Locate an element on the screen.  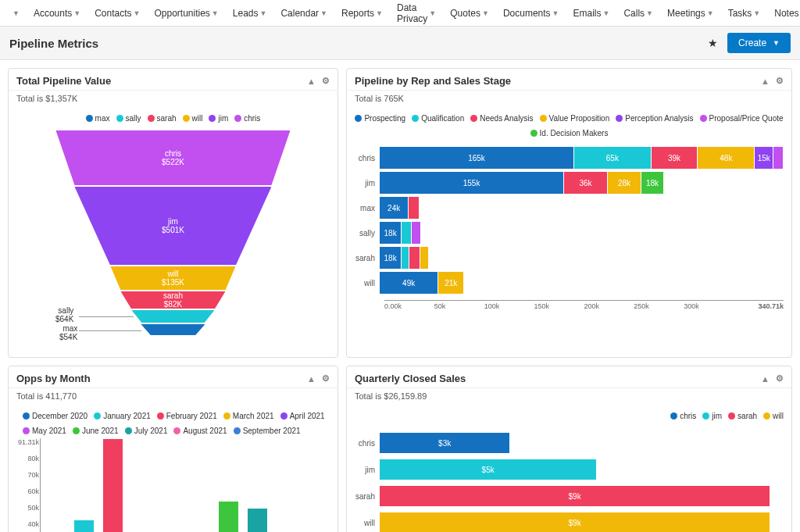
bar-column: 27k is located at coordinates (170, 485).